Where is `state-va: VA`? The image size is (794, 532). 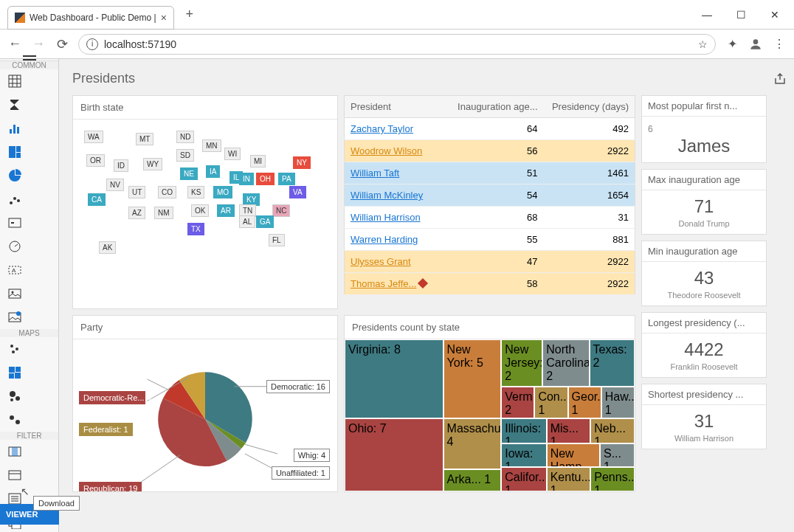 state-va: VA is located at coordinates (298, 192).